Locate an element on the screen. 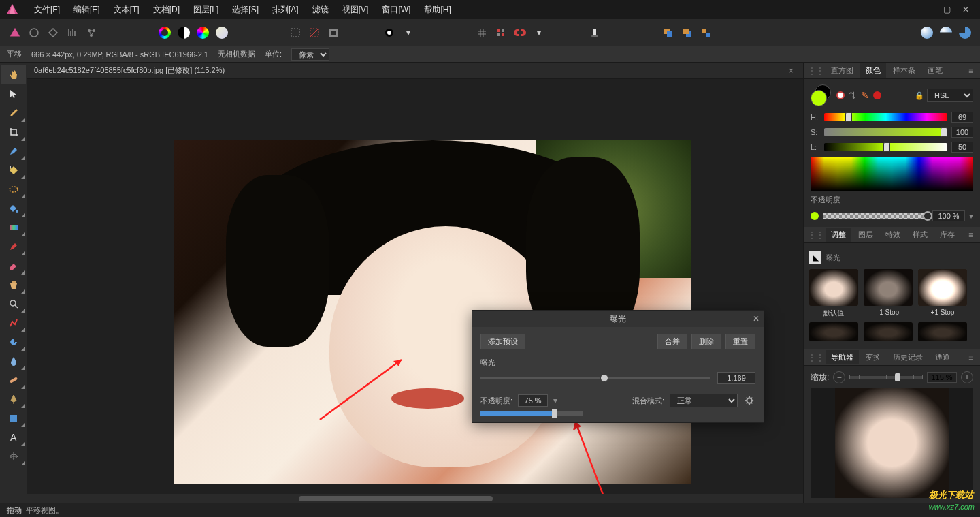 The width and height of the screenshot is (980, 517). arrange-group-icon is located at coordinates (706, 33).